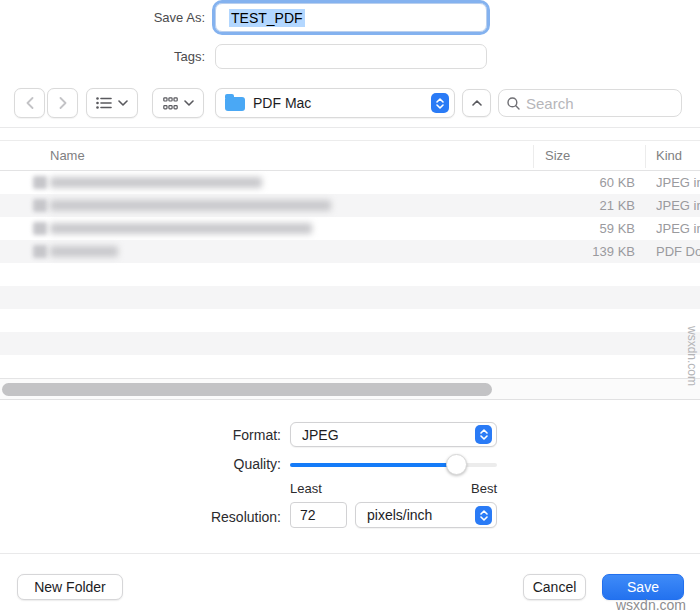 This screenshot has height=610, width=700. I want to click on location-popup: PDF Mac, so click(335, 103).